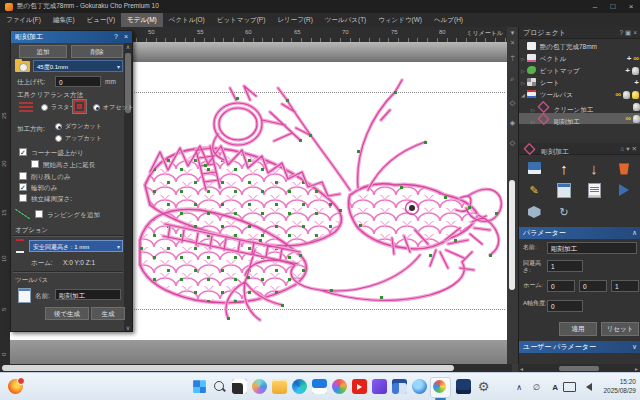  What do you see at coordinates (594, 190) in the screenshot?
I see `notes-icon` at bounding box center [594, 190].